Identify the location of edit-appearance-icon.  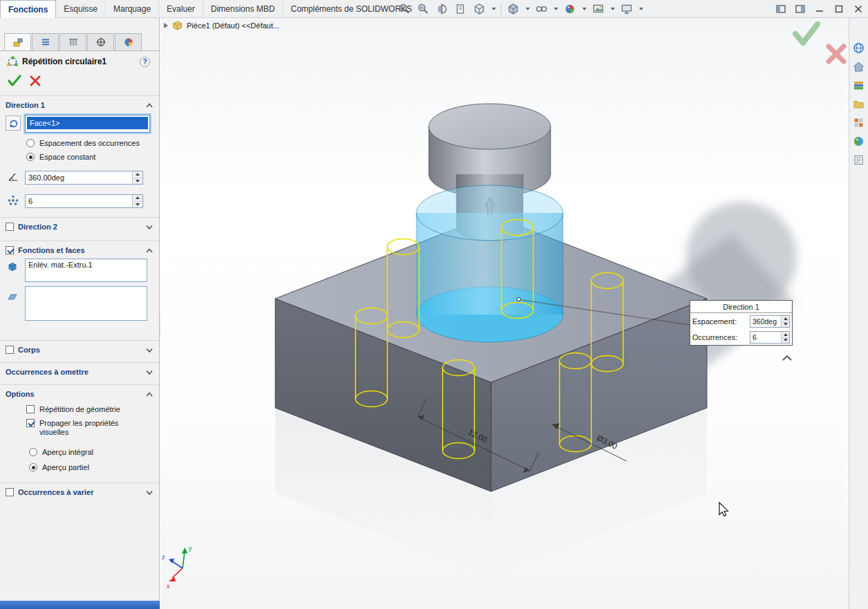
(570, 9).